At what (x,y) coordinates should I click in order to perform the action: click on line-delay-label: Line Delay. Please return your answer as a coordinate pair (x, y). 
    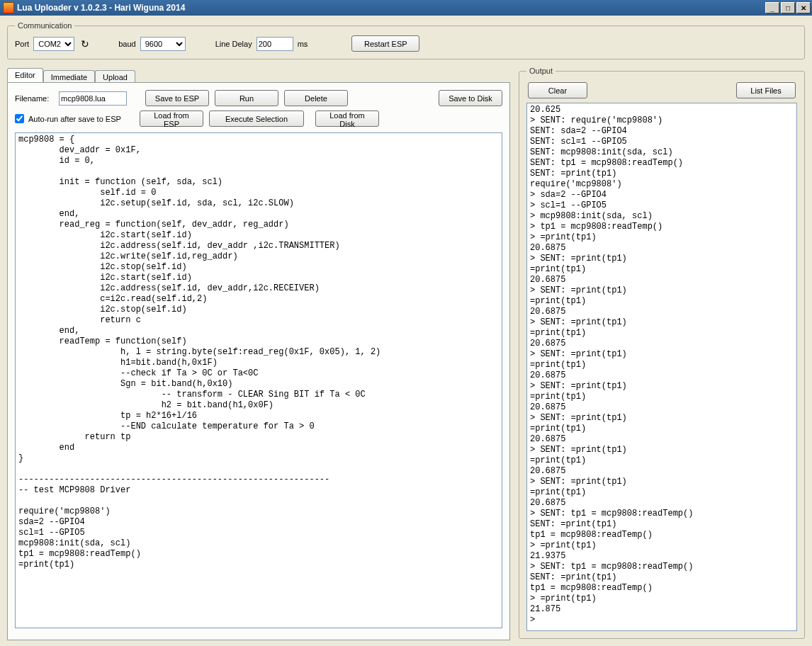
    Looking at the image, I should click on (234, 44).